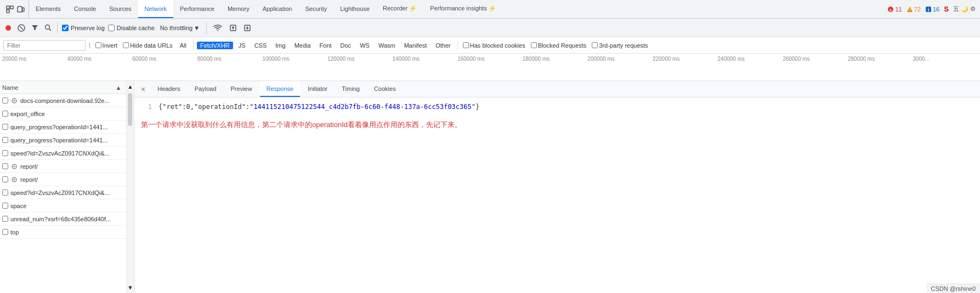 The image size is (980, 293). I want to click on filter-all-btn: All, so click(183, 45).